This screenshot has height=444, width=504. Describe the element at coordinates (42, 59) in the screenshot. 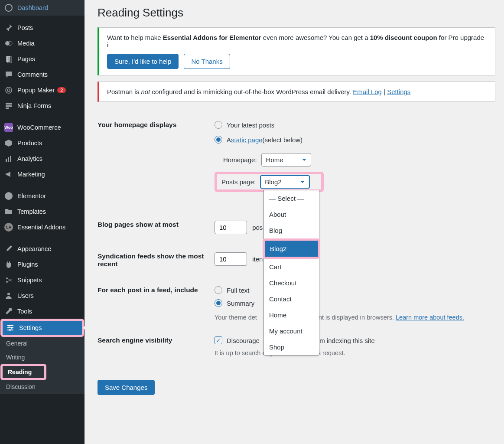

I see `sidebar-item-pages: Pages` at that location.